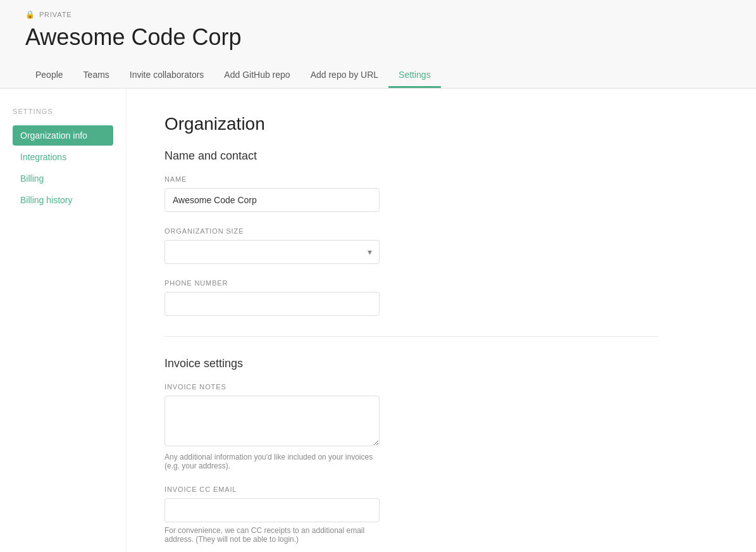 This screenshot has height=552, width=756. What do you see at coordinates (411, 194) in the screenshot?
I see `name-field-group: NAME` at bounding box center [411, 194].